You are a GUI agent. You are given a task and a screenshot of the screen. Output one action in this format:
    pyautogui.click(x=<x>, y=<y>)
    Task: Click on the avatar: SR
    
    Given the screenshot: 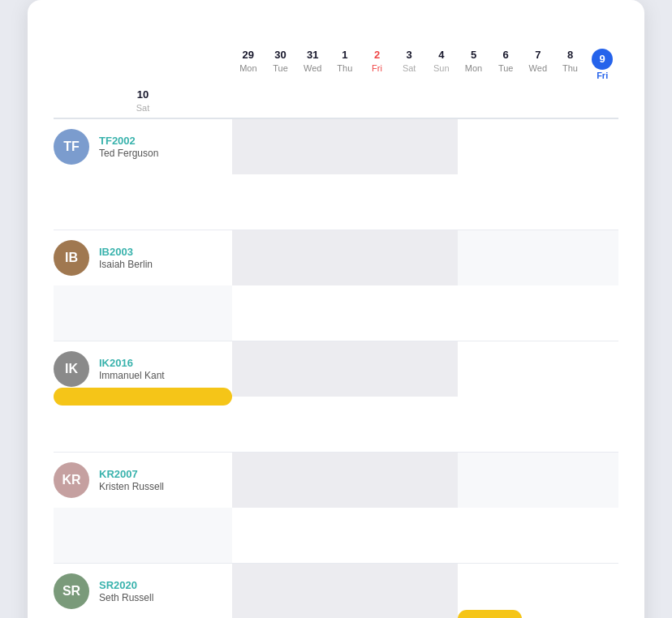 What is the action you would take?
    pyautogui.click(x=71, y=591)
    